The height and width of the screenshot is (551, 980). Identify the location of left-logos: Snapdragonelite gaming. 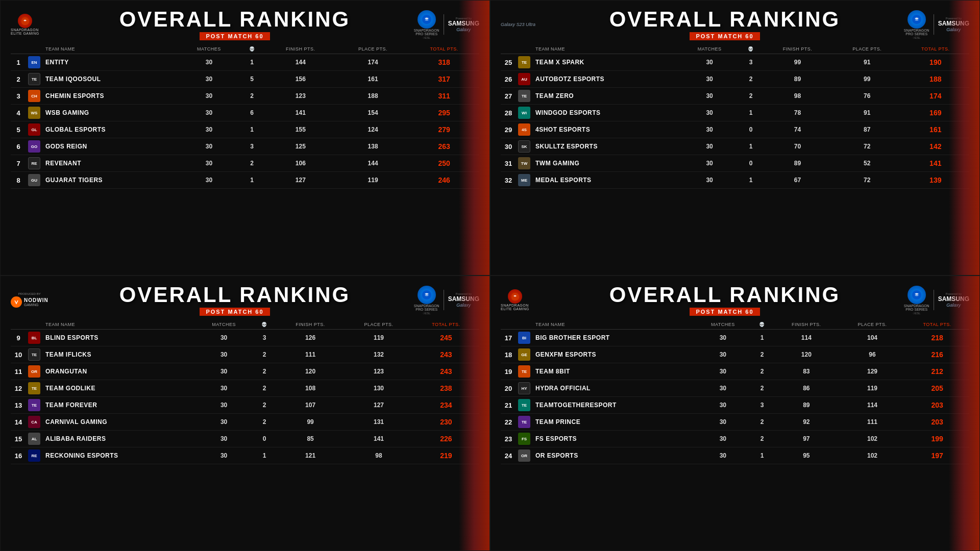
(41, 24).